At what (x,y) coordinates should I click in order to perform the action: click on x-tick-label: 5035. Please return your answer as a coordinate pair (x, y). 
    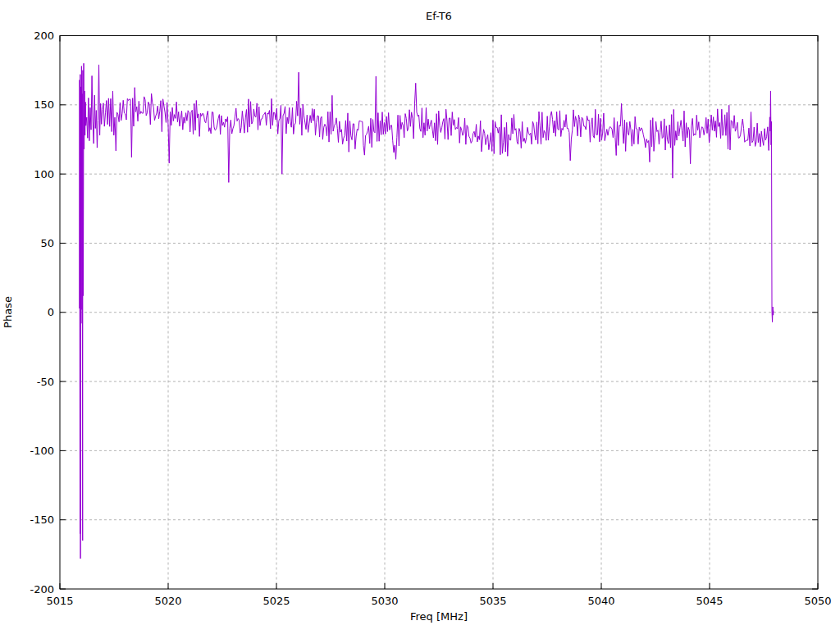
    Looking at the image, I should click on (492, 600).